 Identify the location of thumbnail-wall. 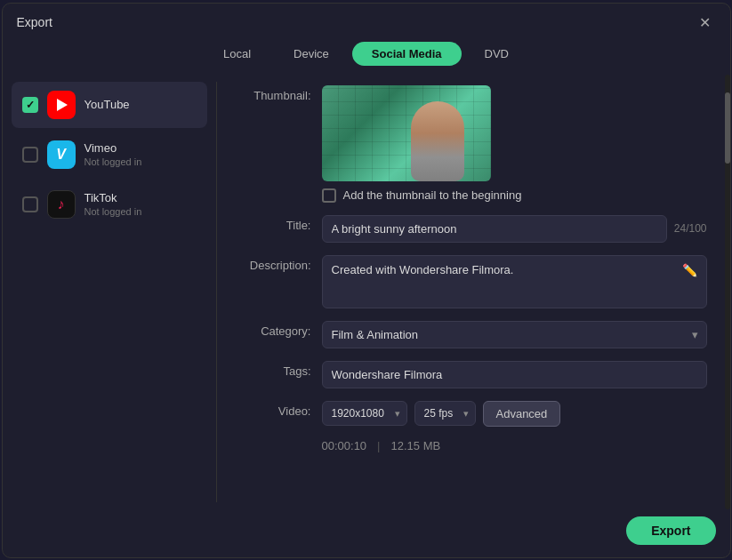
(406, 133).